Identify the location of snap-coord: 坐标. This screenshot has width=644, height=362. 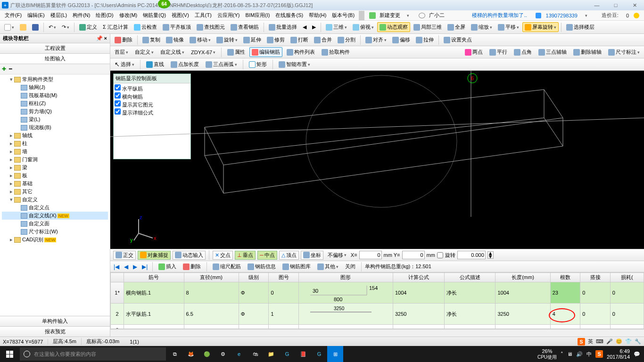
(312, 255).